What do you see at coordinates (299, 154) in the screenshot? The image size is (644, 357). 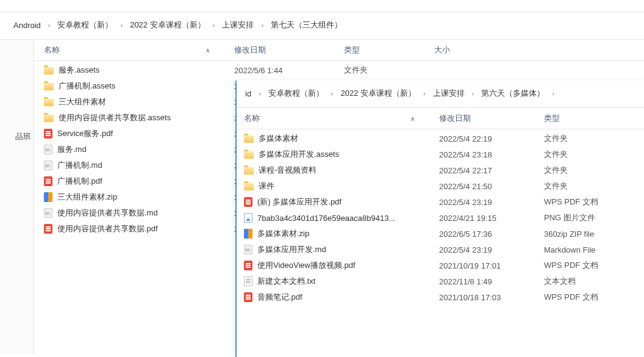 I see `file-name: 多媒体应用开发.assets` at bounding box center [299, 154].